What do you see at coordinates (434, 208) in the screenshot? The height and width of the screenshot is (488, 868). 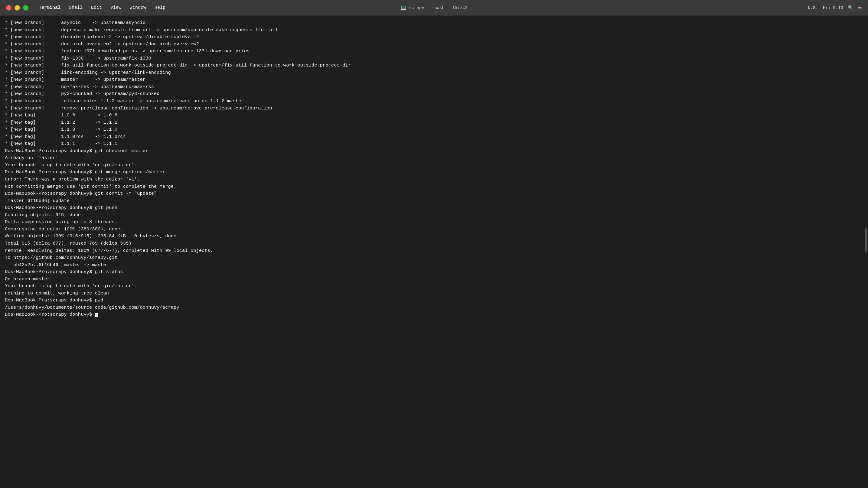 I see `terminal-line: Dos-MacBook-Pro:scrapy donhuvy$ git push` at bounding box center [434, 208].